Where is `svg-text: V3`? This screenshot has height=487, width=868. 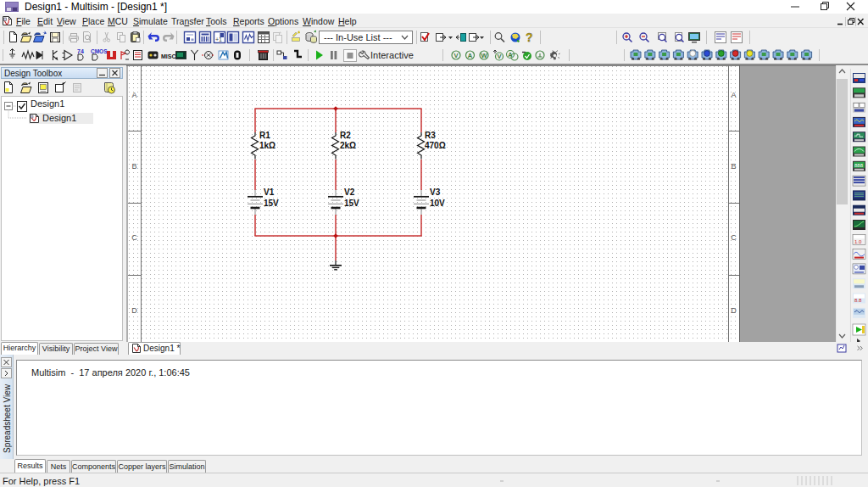
svg-text: V3 is located at coordinates (436, 192).